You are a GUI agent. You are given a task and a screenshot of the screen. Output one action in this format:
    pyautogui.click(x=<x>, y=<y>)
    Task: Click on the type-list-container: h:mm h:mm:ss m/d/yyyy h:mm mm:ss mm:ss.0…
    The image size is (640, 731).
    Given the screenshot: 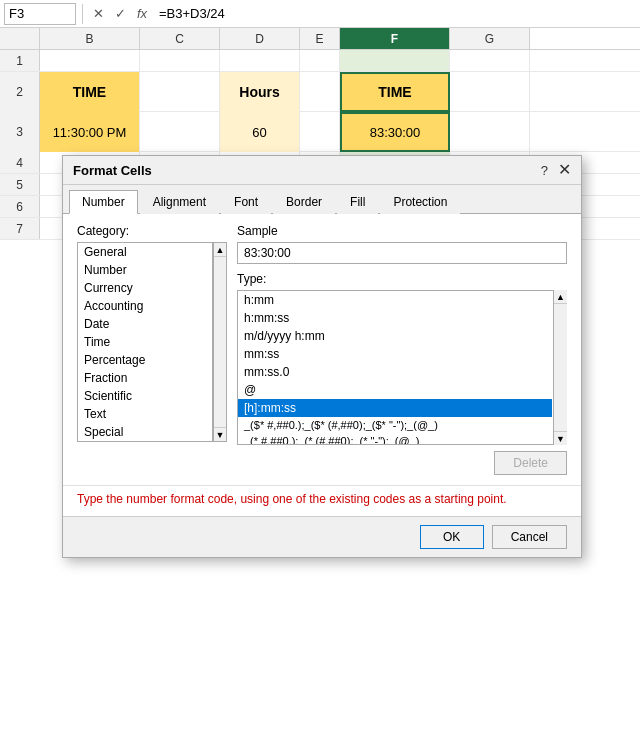 What is the action you would take?
    pyautogui.click(x=402, y=368)
    